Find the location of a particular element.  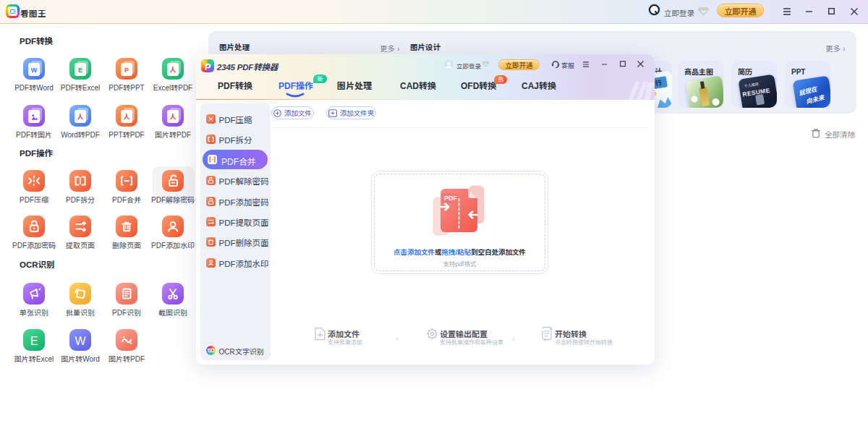

svg-text: PDF is located at coordinates (451, 198).